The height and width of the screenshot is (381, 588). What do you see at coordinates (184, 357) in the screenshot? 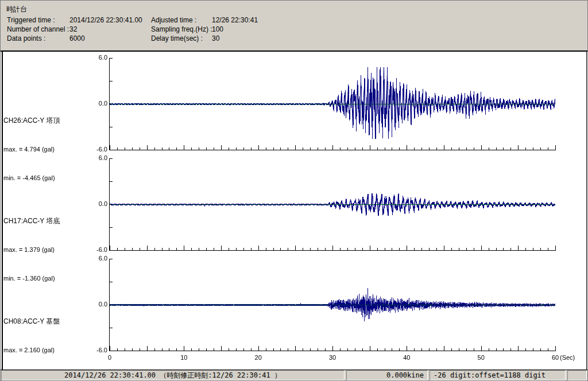
I see `x-tick-label: 10` at bounding box center [184, 357].